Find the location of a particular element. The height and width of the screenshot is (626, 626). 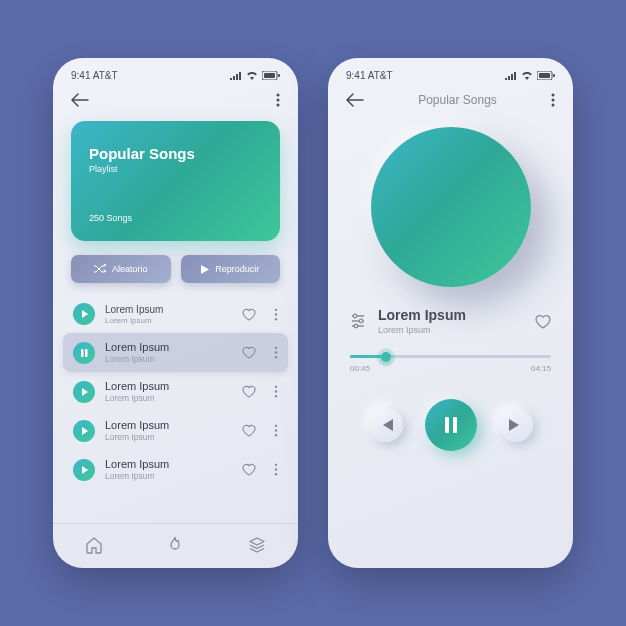

home-icon is located at coordinates (94, 545).